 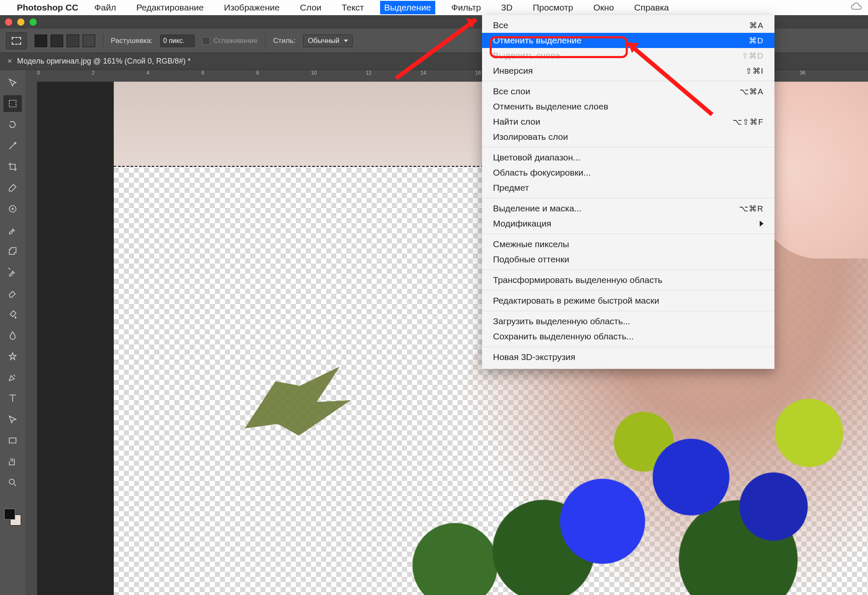 I want to click on foreground-background-colors, so click(x=13, y=517).